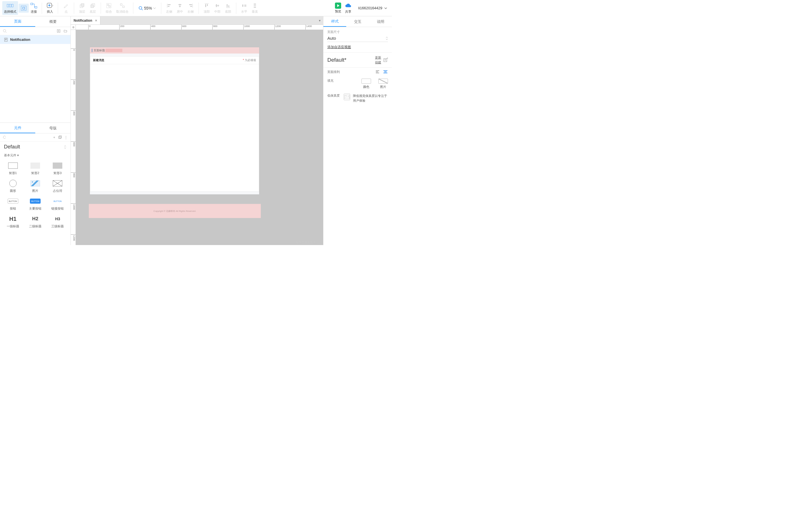 The height and width of the screenshot is (507, 812). Describe the element at coordinates (93, 8) in the screenshot. I see `send-back-button: 底层` at that location.